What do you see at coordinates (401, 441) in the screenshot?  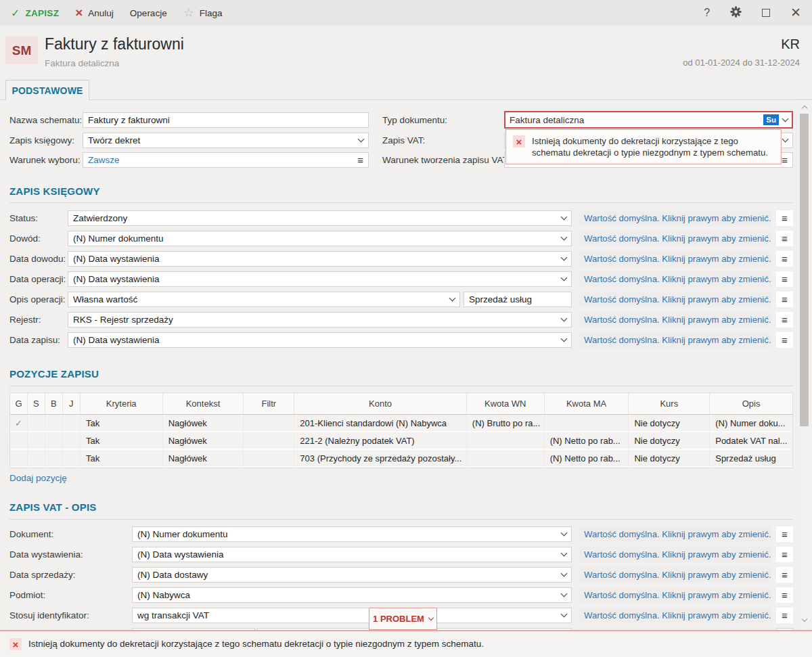 I see `table-row: Tak Nagłówek 221-2 (Należny podatek VAT)…` at bounding box center [401, 441].